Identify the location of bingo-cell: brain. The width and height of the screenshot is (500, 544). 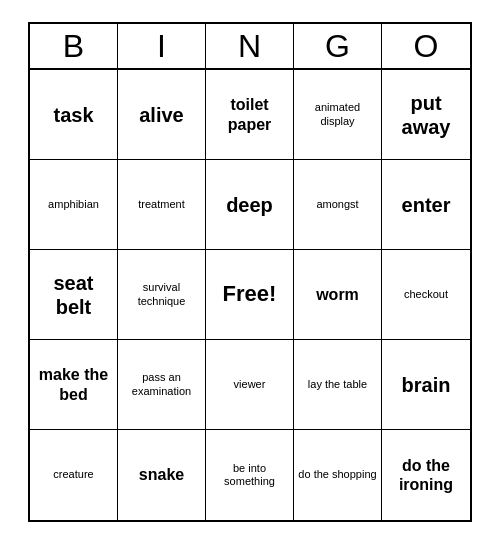
(426, 385).